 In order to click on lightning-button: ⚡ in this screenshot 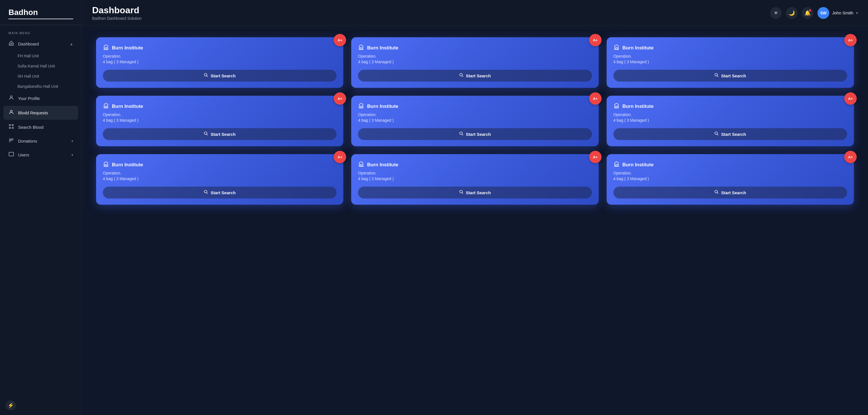, I will do `click(11, 405)`.